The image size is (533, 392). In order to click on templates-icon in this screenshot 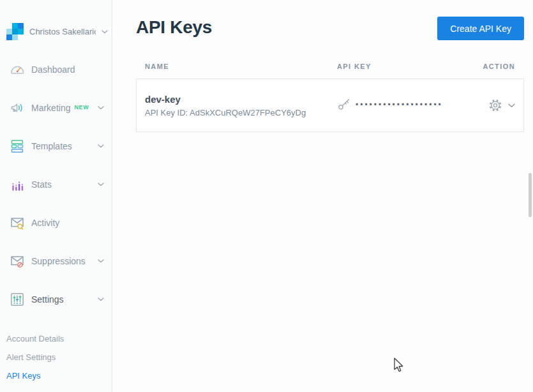, I will do `click(17, 146)`.